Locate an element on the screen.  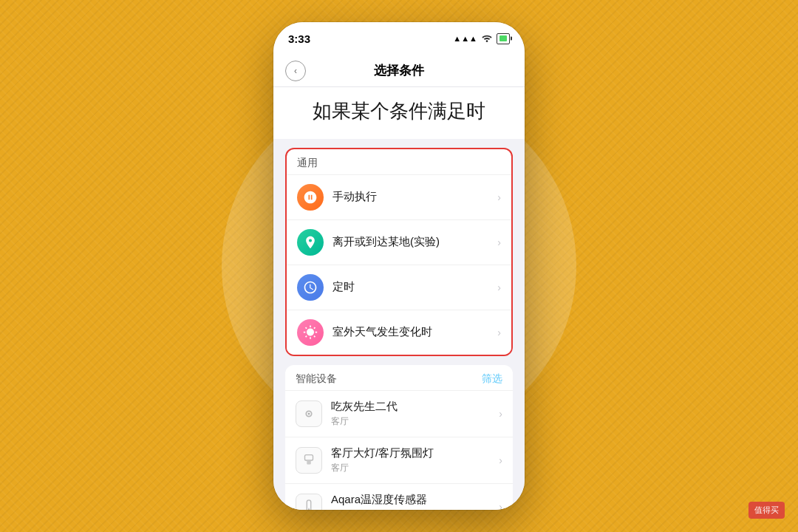
ceiling-light-icon is located at coordinates (309, 460).